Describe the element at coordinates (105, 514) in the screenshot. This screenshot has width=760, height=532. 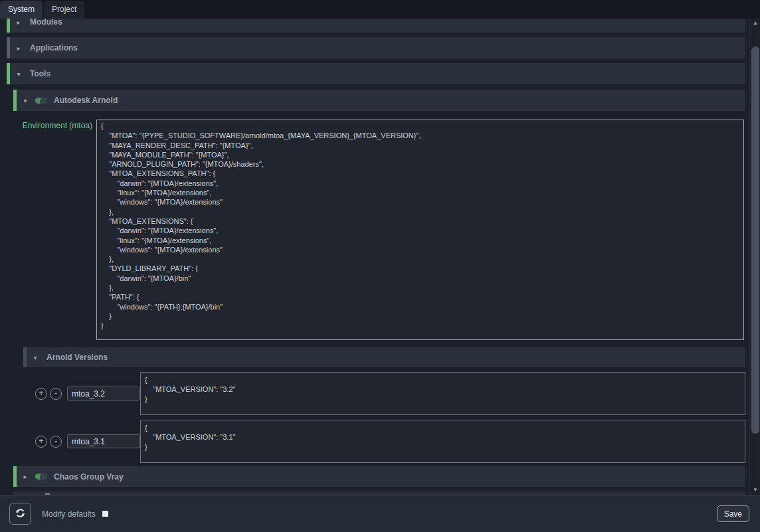
I see `modify-defaults-checkbox` at that location.